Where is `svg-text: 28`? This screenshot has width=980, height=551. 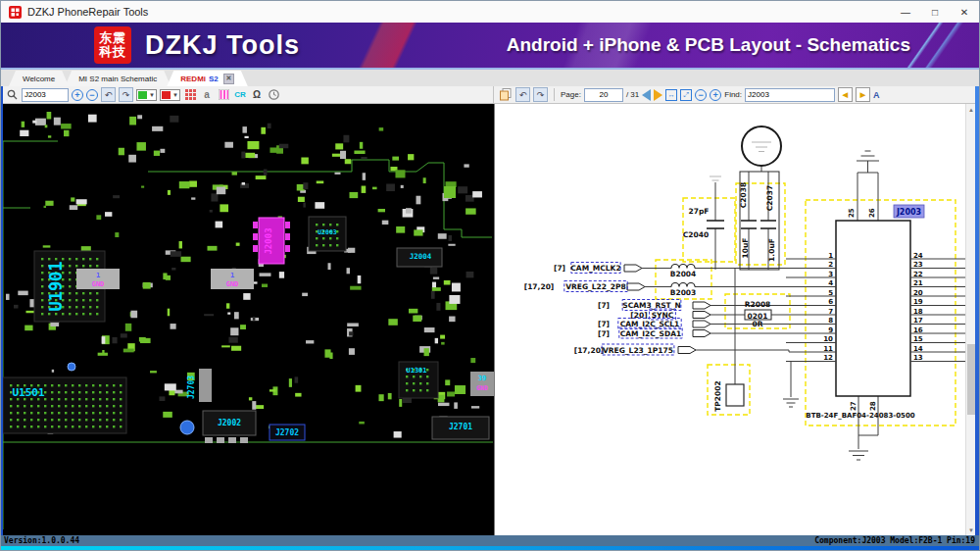
svg-text: 28 is located at coordinates (873, 406).